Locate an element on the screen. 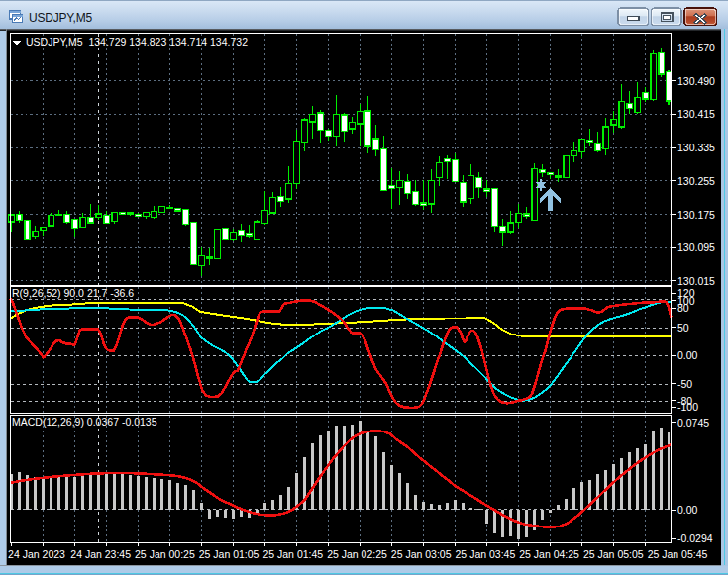 Image resolution: width=728 pixels, height=575 pixels. svg-text: 25 Jan 00:25 is located at coordinates (164, 554).